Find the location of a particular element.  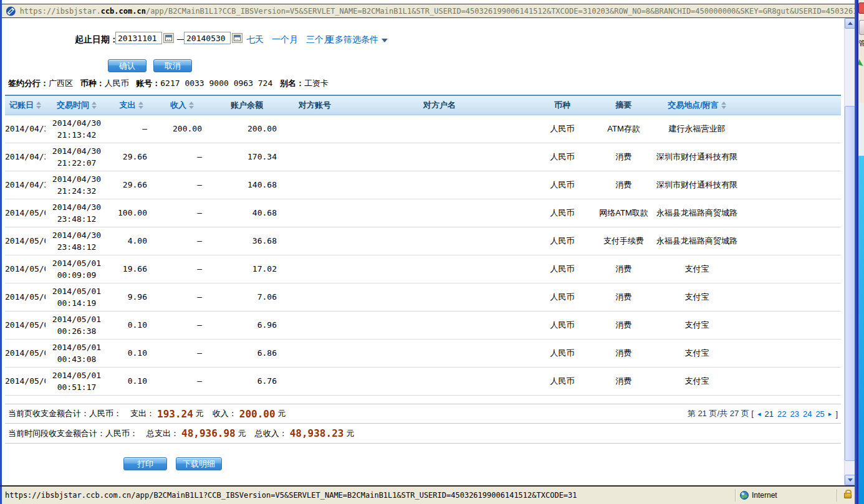

cell-debit: 4.00 is located at coordinates (131, 240).